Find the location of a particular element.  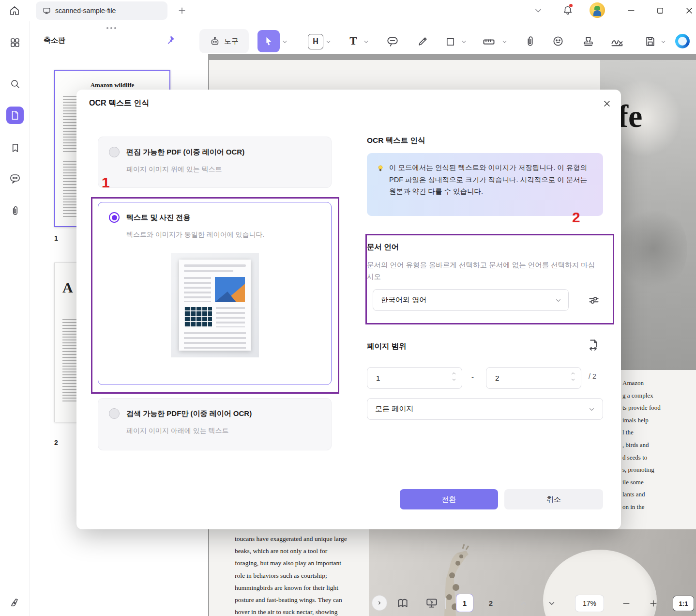

avatar is located at coordinates (597, 10).